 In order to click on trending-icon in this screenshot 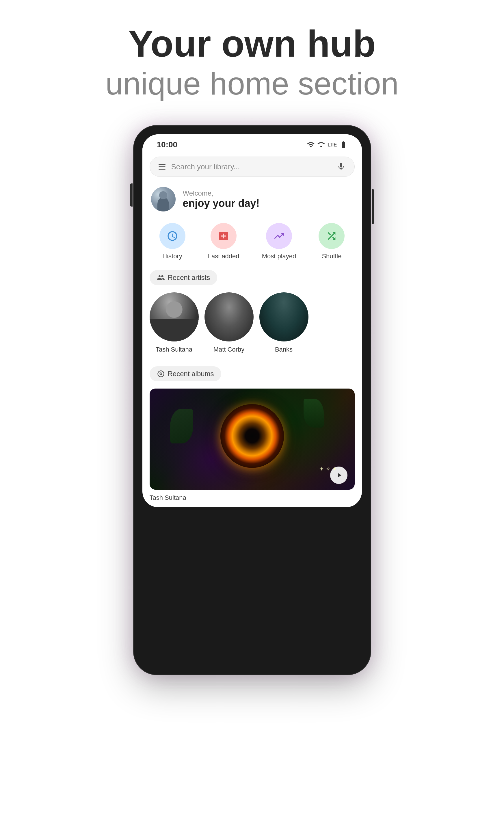, I will do `click(279, 236)`.